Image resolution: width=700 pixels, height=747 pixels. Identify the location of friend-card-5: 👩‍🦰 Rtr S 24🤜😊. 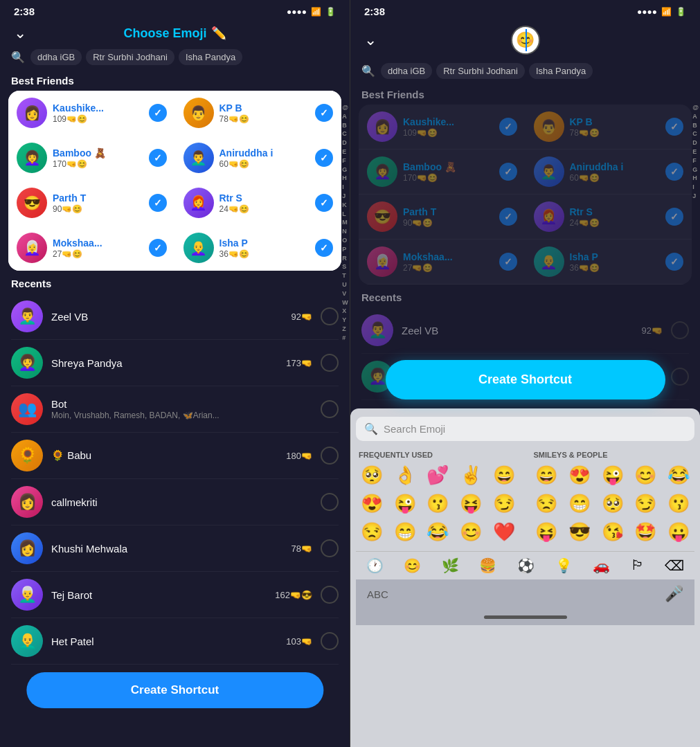
(259, 204).